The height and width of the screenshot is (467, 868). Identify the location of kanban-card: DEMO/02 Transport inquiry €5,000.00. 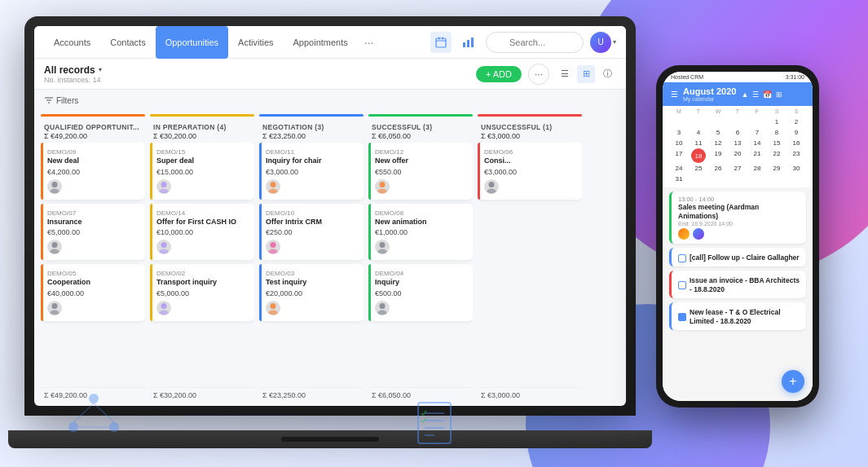
(202, 293).